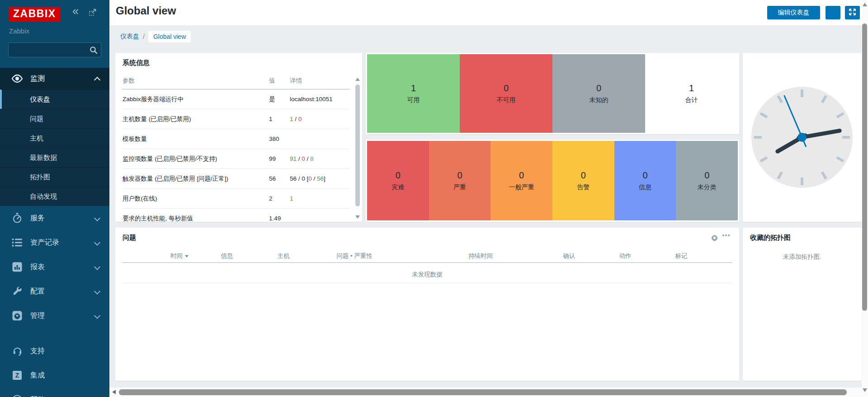 This screenshot has height=397, width=868. What do you see at coordinates (94, 51) in the screenshot?
I see `search-icon` at bounding box center [94, 51].